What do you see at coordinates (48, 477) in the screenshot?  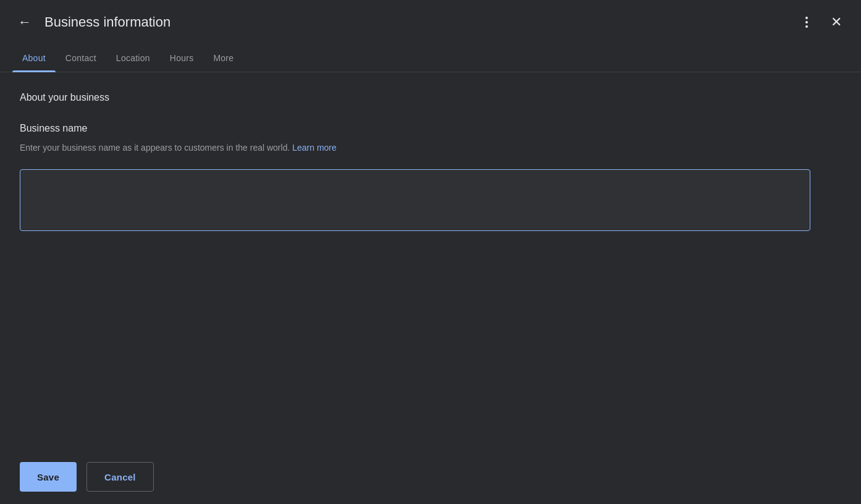 I see `save-button: Save` at bounding box center [48, 477].